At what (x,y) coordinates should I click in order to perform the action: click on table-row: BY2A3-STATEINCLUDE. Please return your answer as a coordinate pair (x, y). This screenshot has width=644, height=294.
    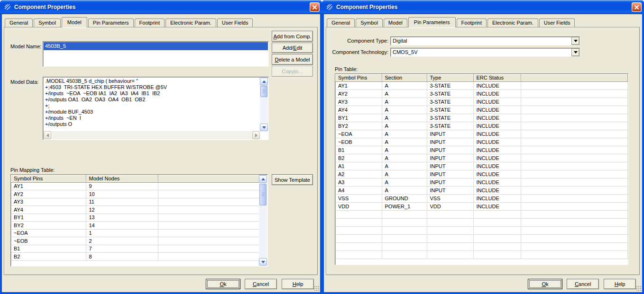
    Looking at the image, I should click on (482, 126).